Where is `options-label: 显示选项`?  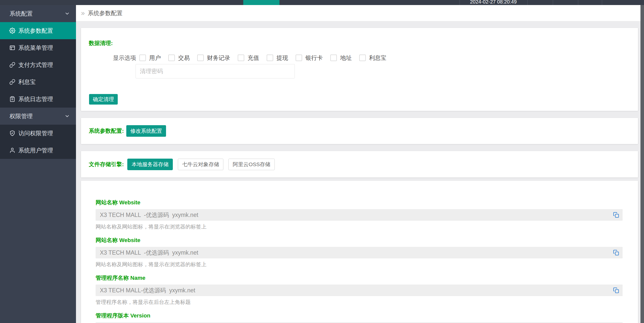
options-label: 显示选项 is located at coordinates (125, 58).